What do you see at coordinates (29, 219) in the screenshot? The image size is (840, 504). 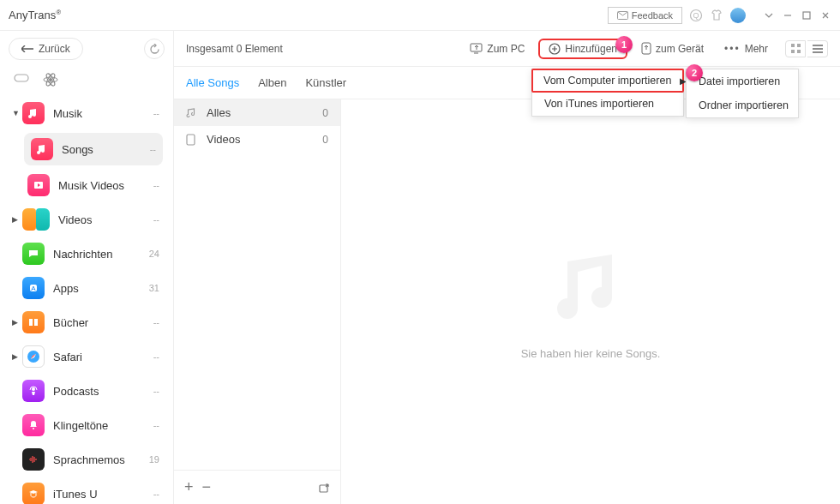 I see `video-icon` at bounding box center [29, 219].